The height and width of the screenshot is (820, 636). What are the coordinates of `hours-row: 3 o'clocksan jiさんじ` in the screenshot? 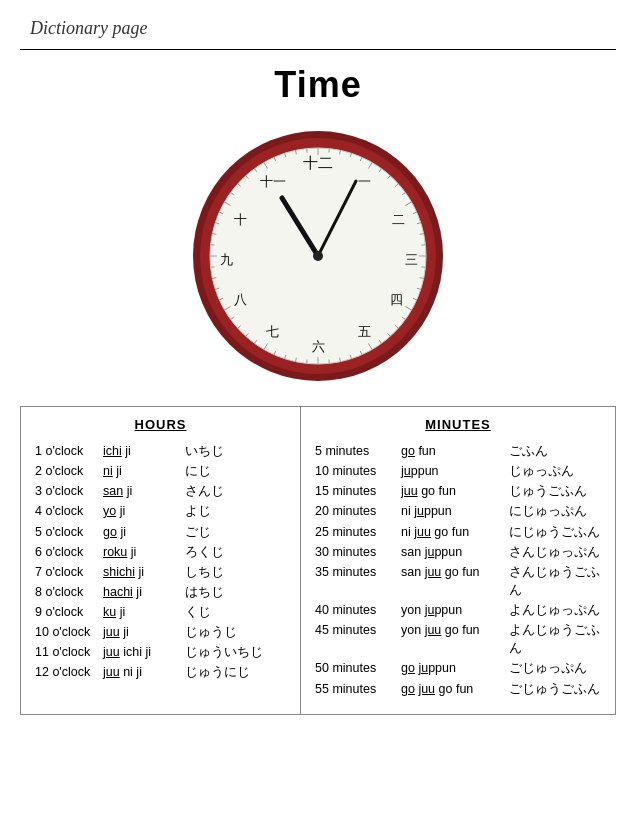 It's located at (160, 491).